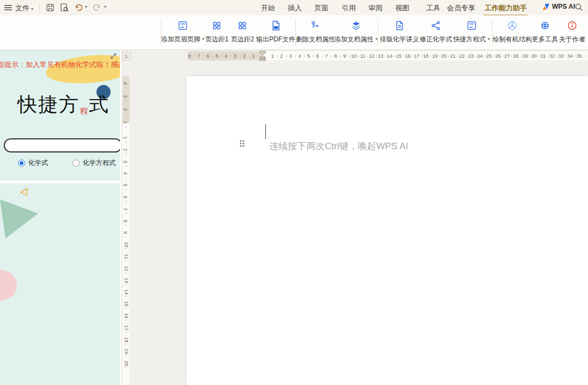 The height and width of the screenshot is (385, 588). Describe the element at coordinates (579, 7) in the screenshot. I see `search-icon` at that location.